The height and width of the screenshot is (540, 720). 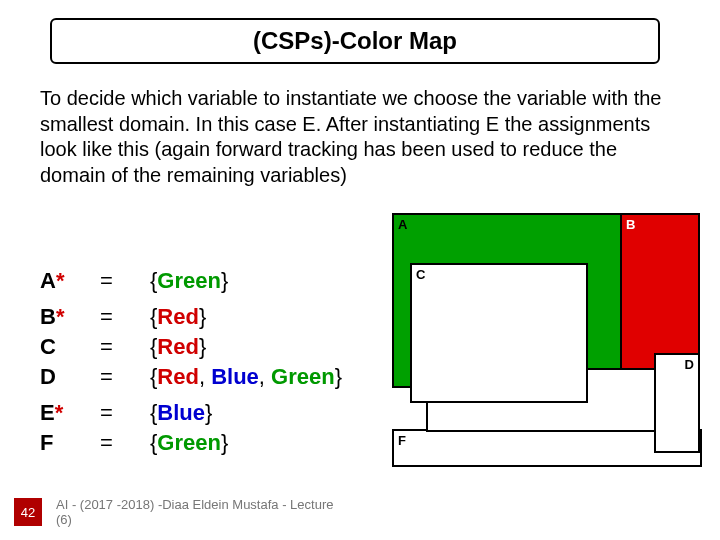 What do you see at coordinates (191, 283) in the screenshot?
I see `table-row: A* = {Green}` at bounding box center [191, 283].